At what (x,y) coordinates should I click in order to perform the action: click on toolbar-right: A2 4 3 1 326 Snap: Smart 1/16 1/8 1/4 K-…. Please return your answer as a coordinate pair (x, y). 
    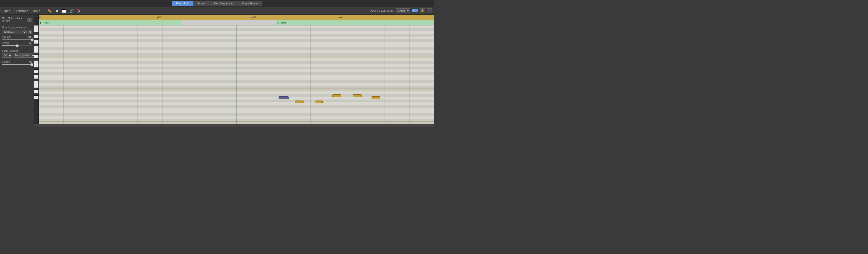
    Looking at the image, I should click on (401, 11).